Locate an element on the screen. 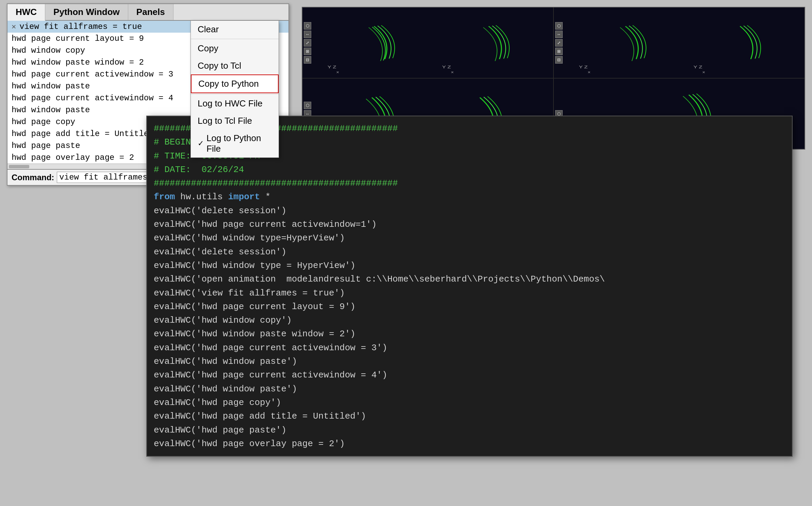 The width and height of the screenshot is (812, 506). menu-item-label: Copy to Tcl is located at coordinates (219, 66).